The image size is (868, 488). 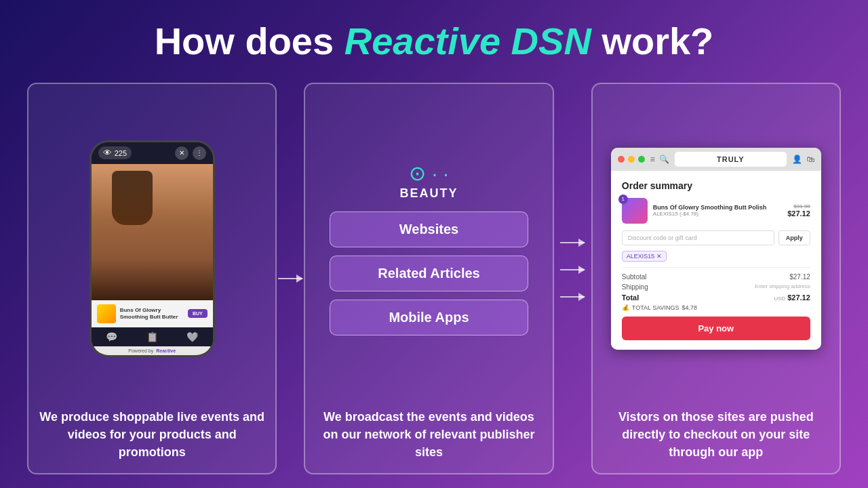 I want to click on savings-row: 💰 TOTAL SAVINGS $4.78, so click(x=716, y=308).